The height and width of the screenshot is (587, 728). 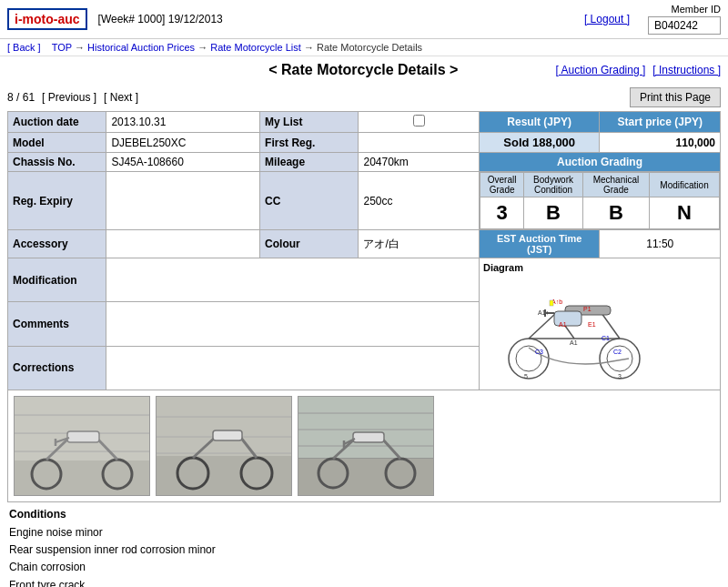 I want to click on auction-date-label: Auction date, so click(x=57, y=122).